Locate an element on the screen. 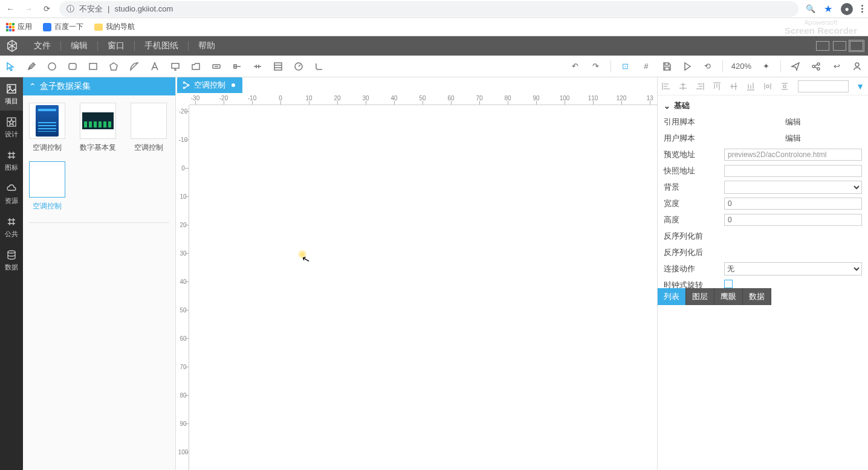  project-header-title: 盒子数据采集 is located at coordinates (65, 86).